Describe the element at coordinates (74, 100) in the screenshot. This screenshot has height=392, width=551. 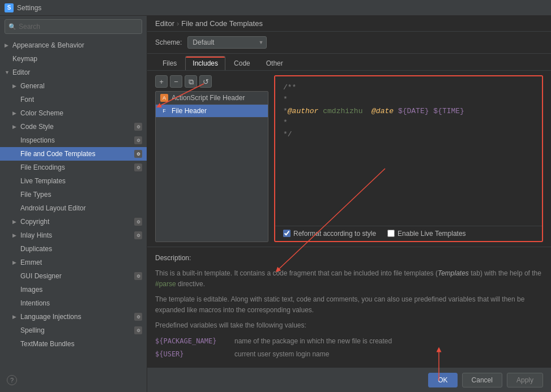
I see `sidebar-item-font: Font` at that location.